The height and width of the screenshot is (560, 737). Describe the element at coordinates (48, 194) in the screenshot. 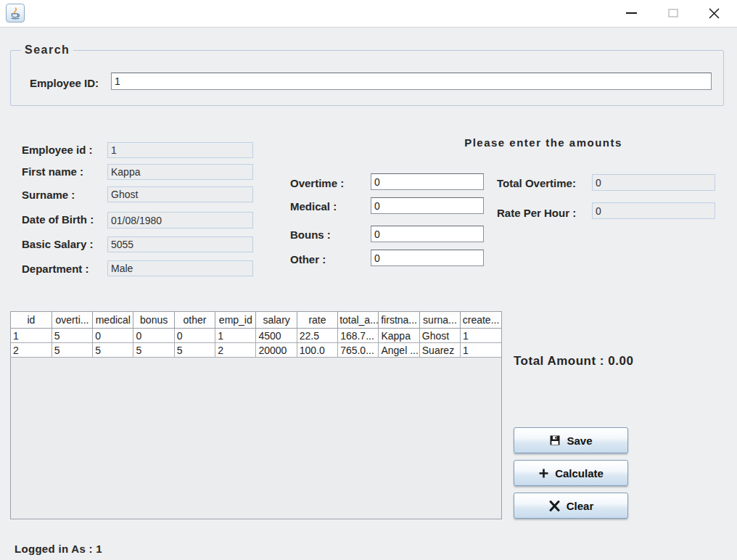

I see `surname-label: Surname :` at that location.